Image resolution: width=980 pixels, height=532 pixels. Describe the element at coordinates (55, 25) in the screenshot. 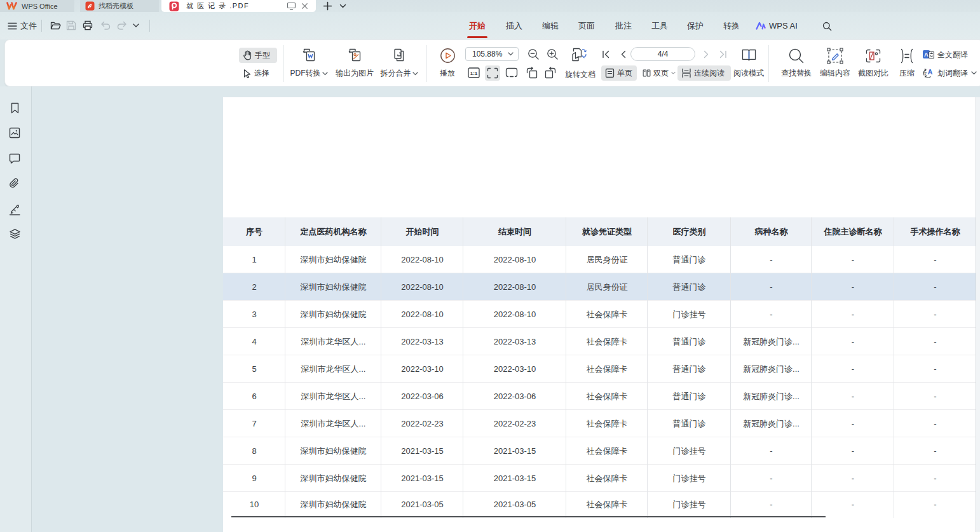

I see `open-file-button` at that location.